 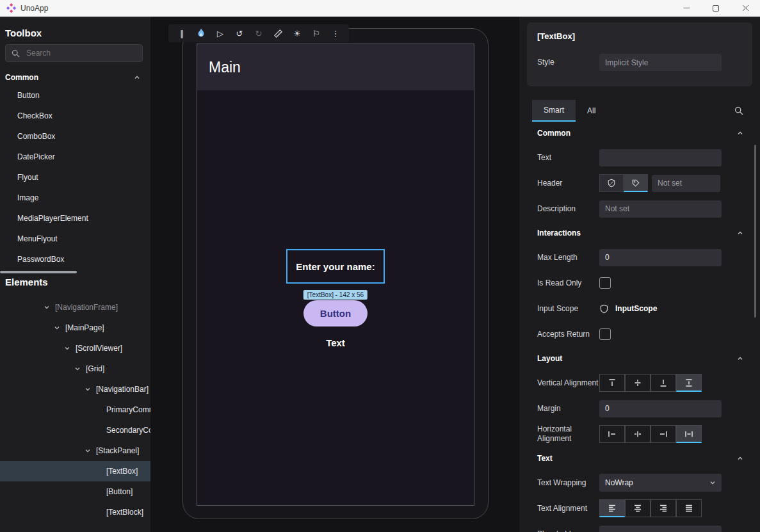 I want to click on read-only-checkbox, so click(x=605, y=283).